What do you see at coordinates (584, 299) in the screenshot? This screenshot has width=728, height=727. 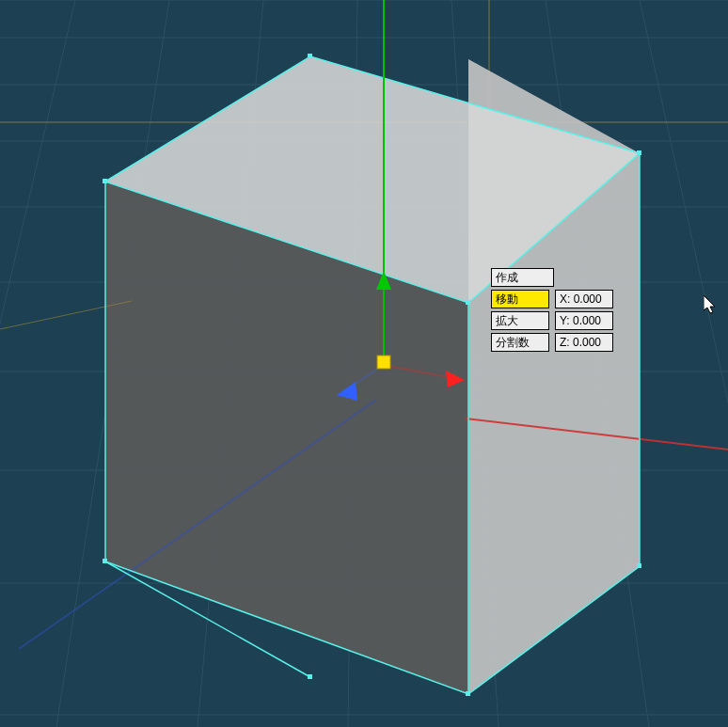 I see `x-value-field: X: 0.000` at bounding box center [584, 299].